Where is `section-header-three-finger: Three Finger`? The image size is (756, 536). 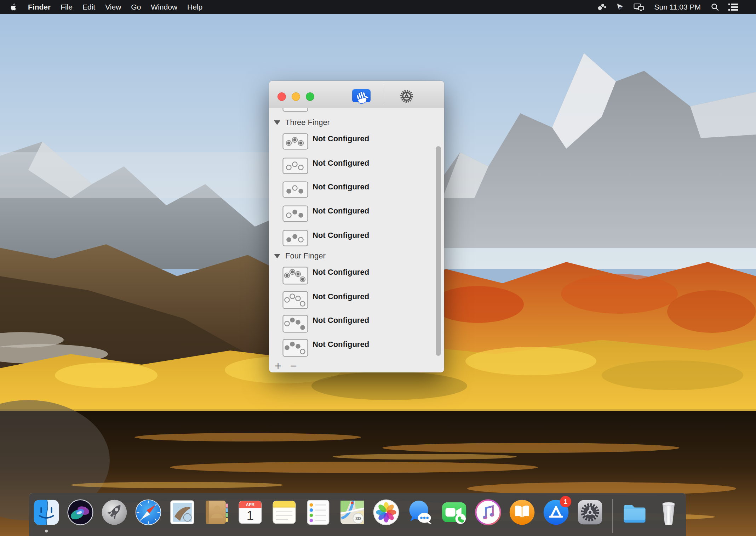 section-header-three-finger: Three Finger is located at coordinates (302, 122).